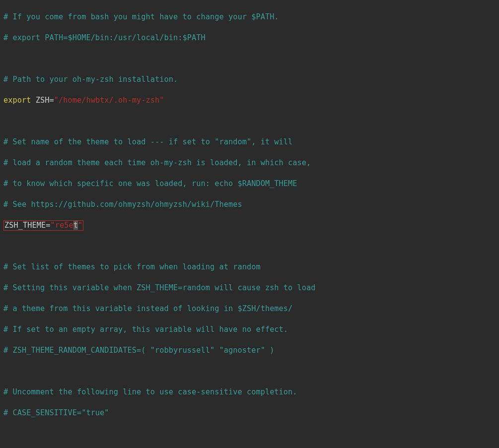 This screenshot has width=499, height=448. Describe the element at coordinates (62, 225) in the screenshot. I see `string-value: "re5e` at that location.